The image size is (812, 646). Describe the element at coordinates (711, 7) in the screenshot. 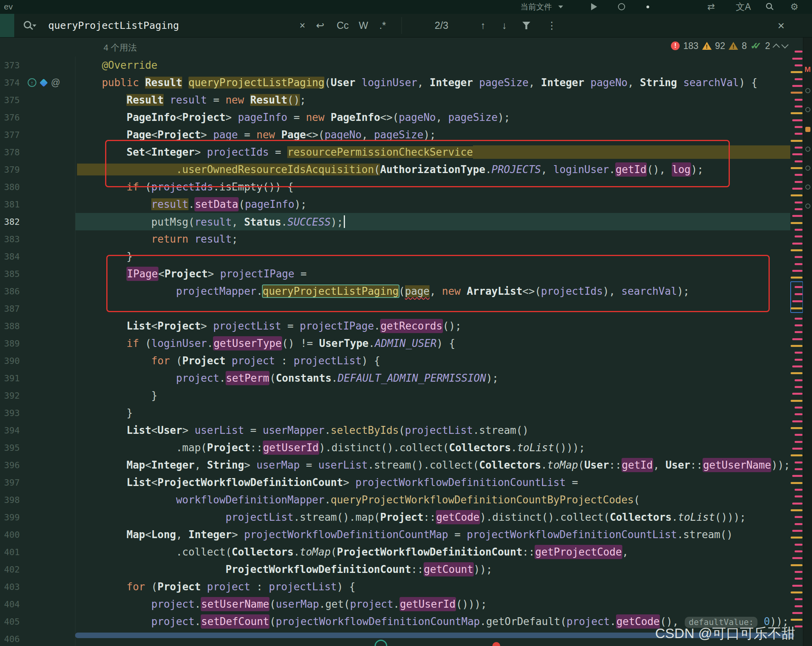

I see `compare-plus-icon: ⇄` at that location.